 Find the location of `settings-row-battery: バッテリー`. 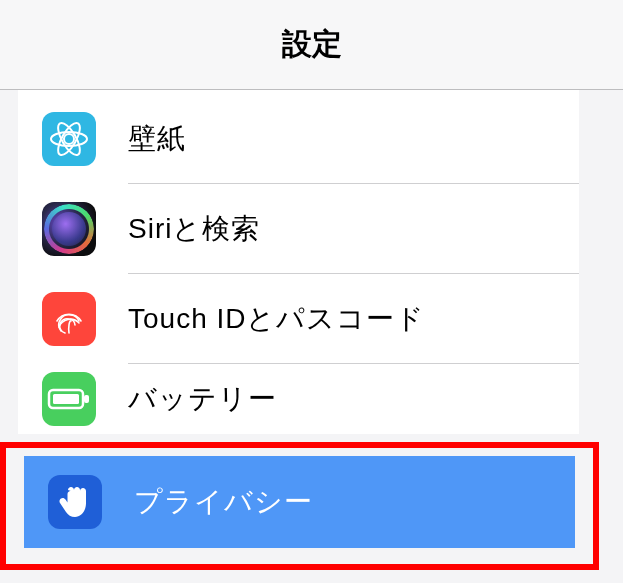

settings-row-battery: バッテリー is located at coordinates (298, 399).